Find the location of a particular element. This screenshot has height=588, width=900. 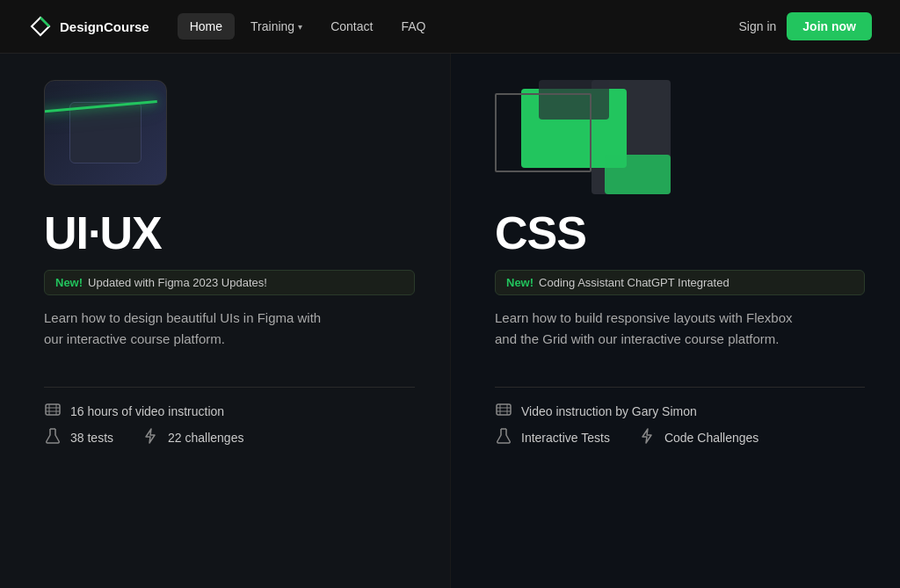

uiux-device-visual is located at coordinates (105, 133).